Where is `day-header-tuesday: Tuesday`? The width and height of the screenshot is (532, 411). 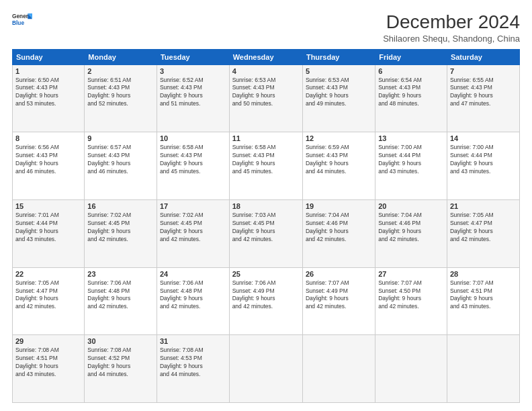 day-header-tuesday: Tuesday is located at coordinates (193, 56).